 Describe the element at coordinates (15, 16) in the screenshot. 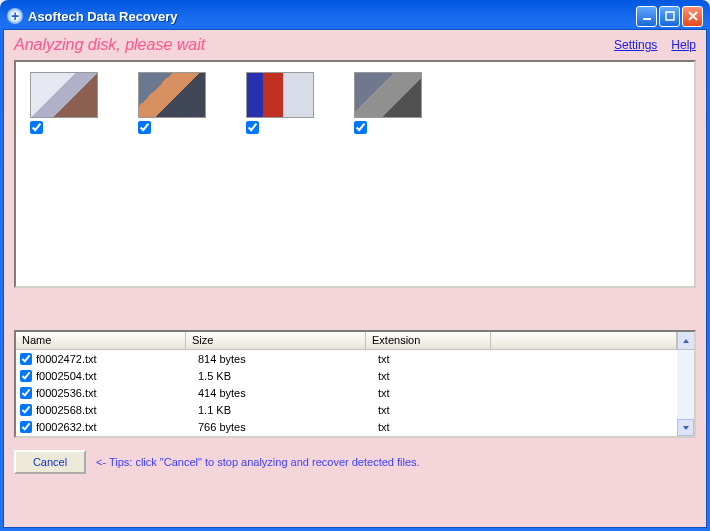

I see `app-icon: +` at that location.